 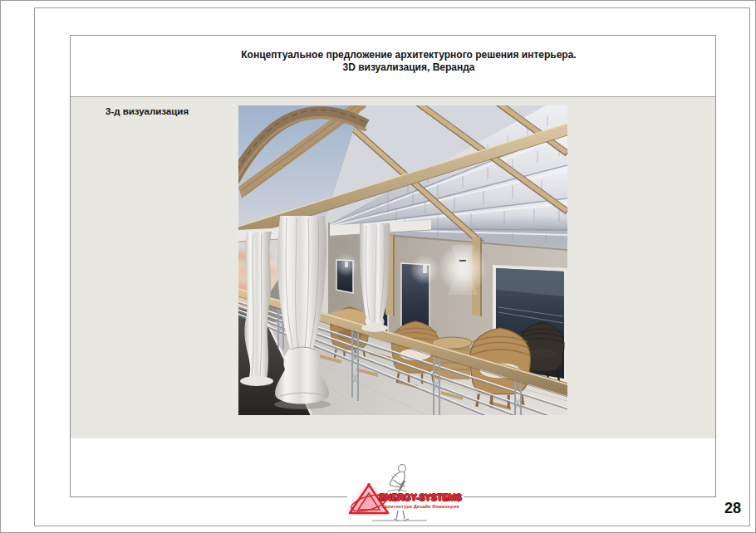 What do you see at coordinates (409, 55) in the screenshot?
I see `slide-title-line1: Концептуальное предложение архитектурног…` at bounding box center [409, 55].